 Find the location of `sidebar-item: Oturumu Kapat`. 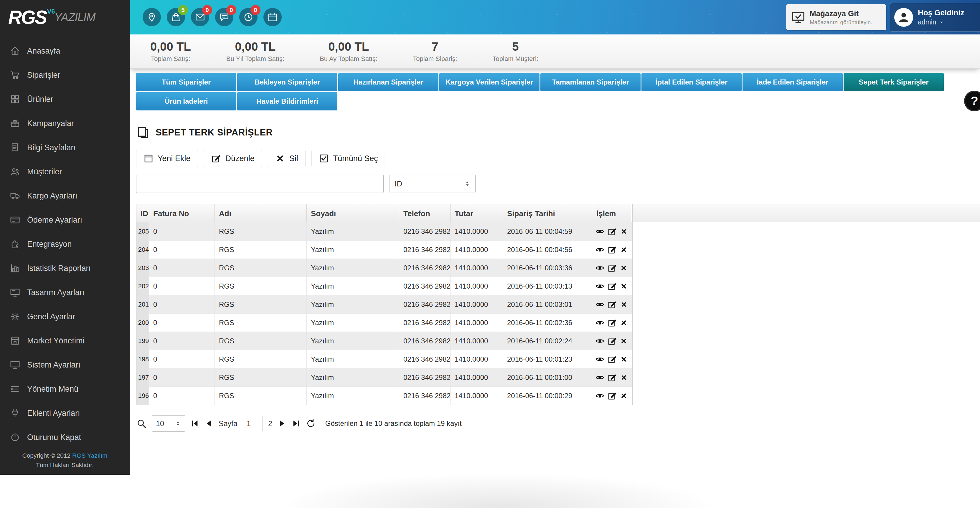

sidebar-item: Oturumu Kapat is located at coordinates (65, 437).